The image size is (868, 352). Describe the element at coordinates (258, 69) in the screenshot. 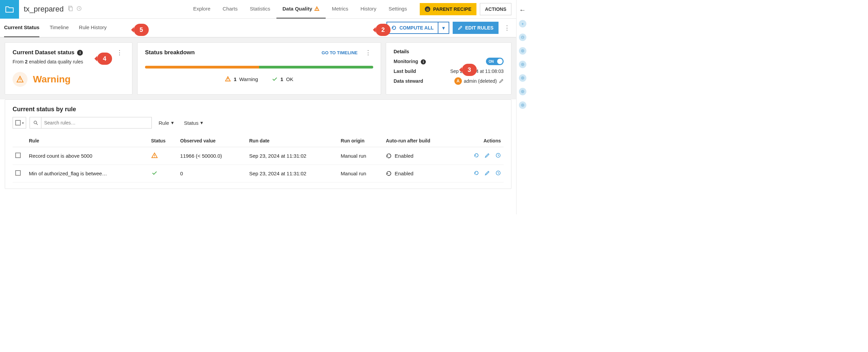

I see `cards-row: Current Dataset status i ⋮ From 2 enable…` at that location.